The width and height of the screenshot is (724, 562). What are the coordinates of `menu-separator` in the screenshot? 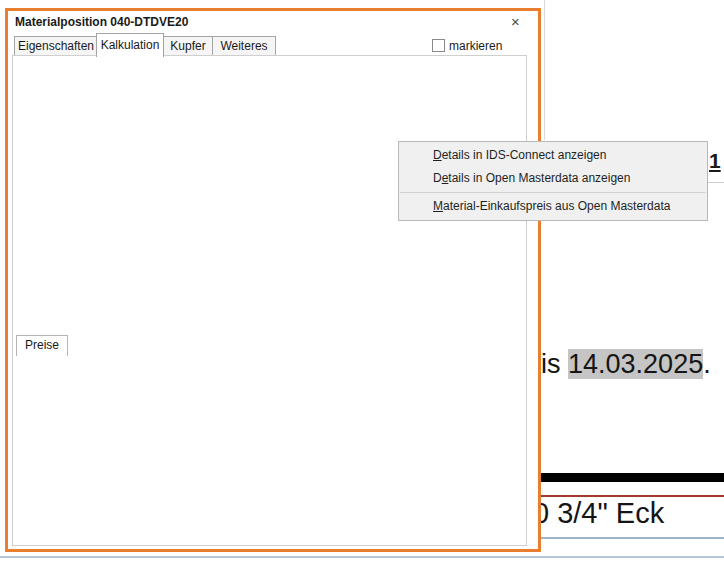 It's located at (553, 192).